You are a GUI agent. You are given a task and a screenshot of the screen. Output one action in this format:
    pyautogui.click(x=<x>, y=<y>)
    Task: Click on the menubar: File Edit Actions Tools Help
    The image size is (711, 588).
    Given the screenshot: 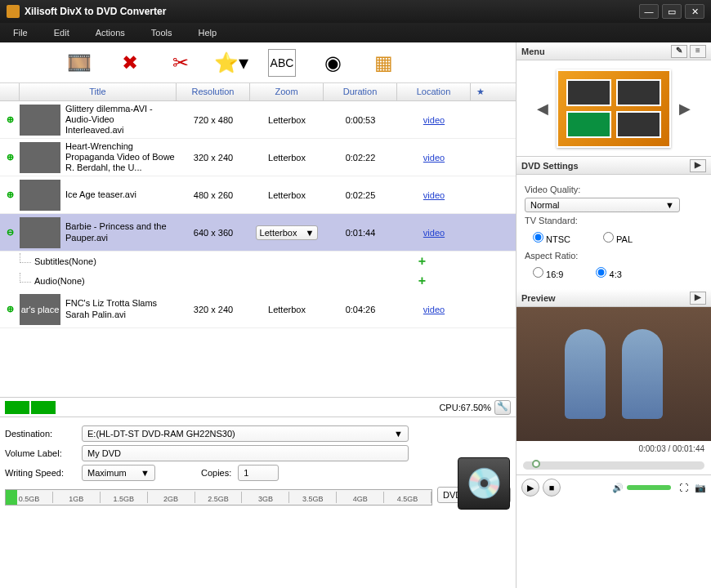 What is the action you would take?
    pyautogui.click(x=356, y=33)
    